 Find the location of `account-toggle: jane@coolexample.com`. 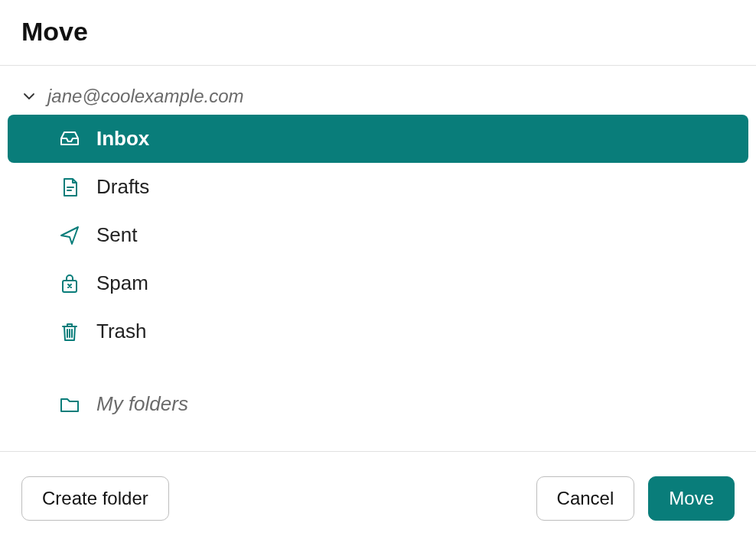

account-toggle: jane@coolexample.com is located at coordinates (378, 97).